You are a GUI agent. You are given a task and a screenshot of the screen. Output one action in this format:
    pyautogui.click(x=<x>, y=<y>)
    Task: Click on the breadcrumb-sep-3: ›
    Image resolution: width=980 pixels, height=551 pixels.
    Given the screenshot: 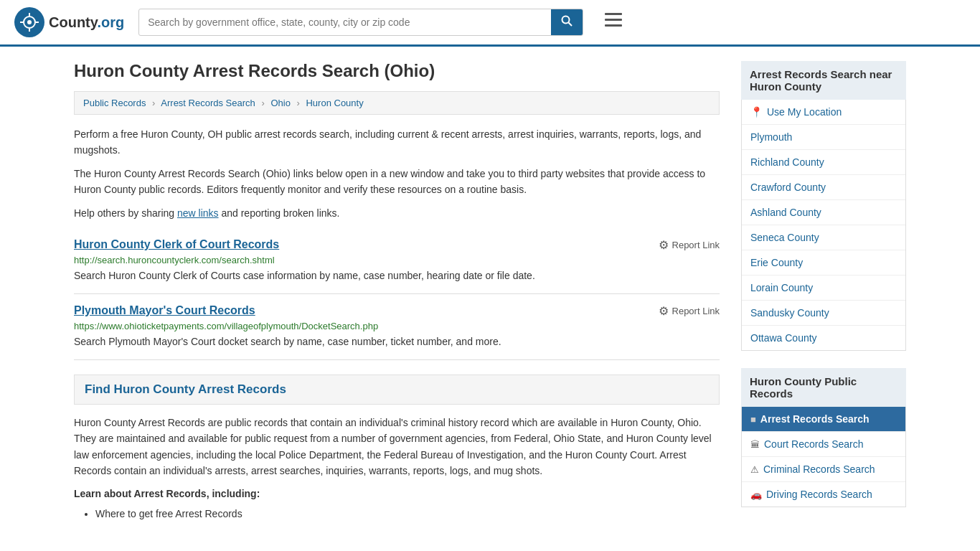 What is the action you would take?
    pyautogui.click(x=298, y=103)
    